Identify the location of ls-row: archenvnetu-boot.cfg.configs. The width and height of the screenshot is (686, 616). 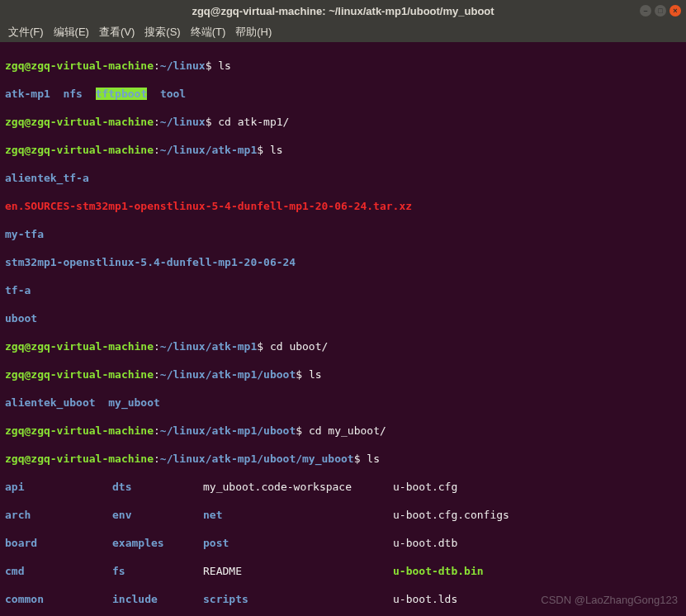
(343, 515).